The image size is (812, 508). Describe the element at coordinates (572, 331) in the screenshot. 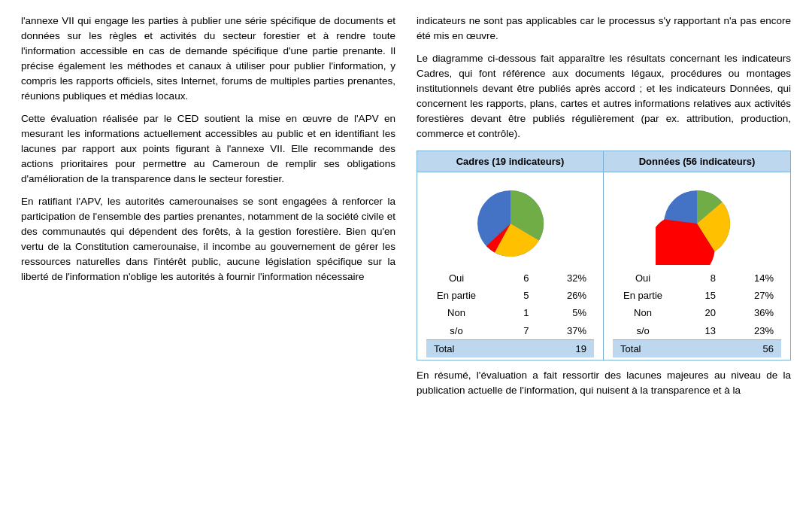

I see `cadres-so-pct: 37%` at that location.